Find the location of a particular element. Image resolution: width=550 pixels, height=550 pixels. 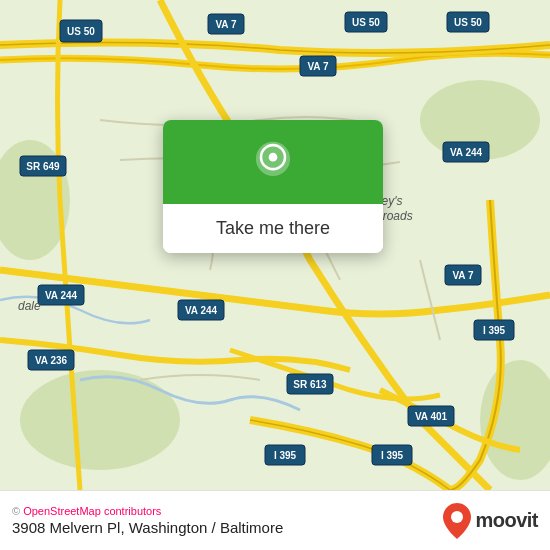

address-text: 3908 Melvern Pl, Washington / Baltimore is located at coordinates (148, 528).